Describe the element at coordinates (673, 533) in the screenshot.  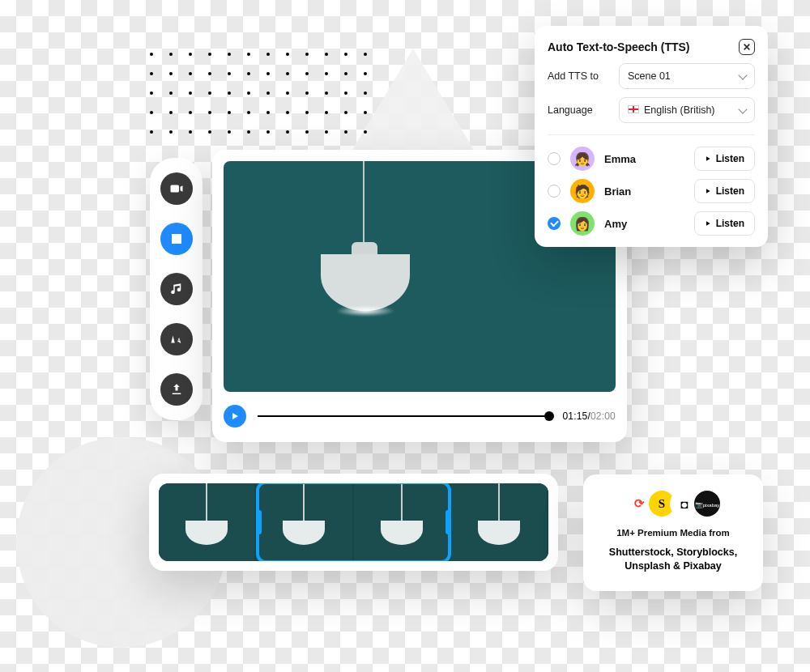
I see `media-sources-card: ⟳ S ◘ 📷pixabay 1M+ Premium Media from Sh…` at that location.